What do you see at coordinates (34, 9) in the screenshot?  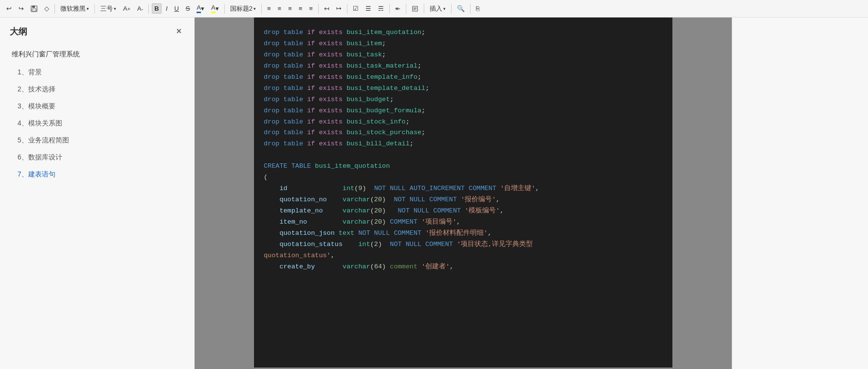 I see `save-button` at bounding box center [34, 9].